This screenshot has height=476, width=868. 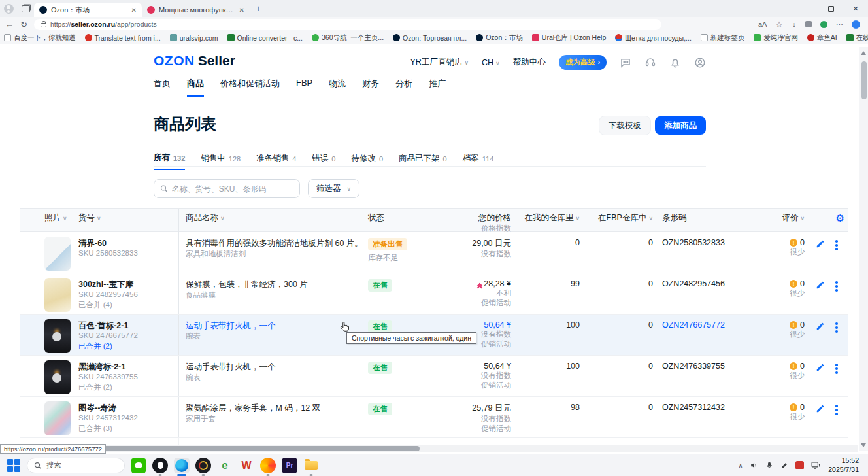 What do you see at coordinates (485, 325) in the screenshot?
I see `price-link: 50,64 ¥` at bounding box center [485, 325].